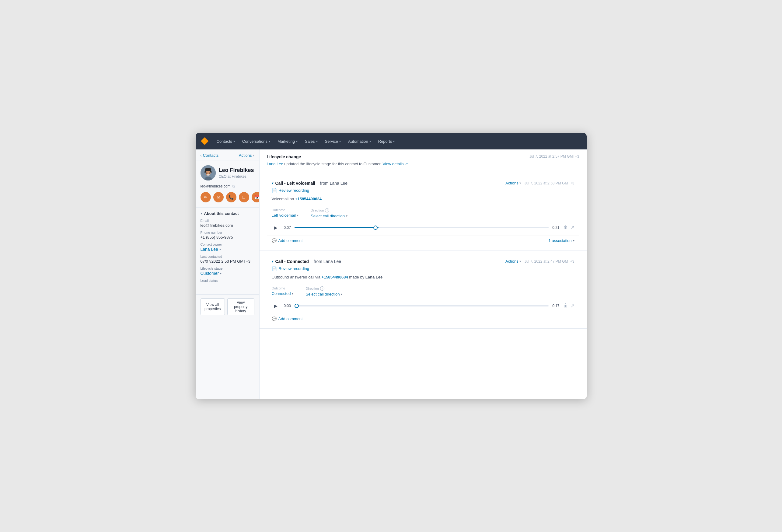 This screenshot has width=782, height=532. I want to click on email-button: ✉, so click(219, 197).